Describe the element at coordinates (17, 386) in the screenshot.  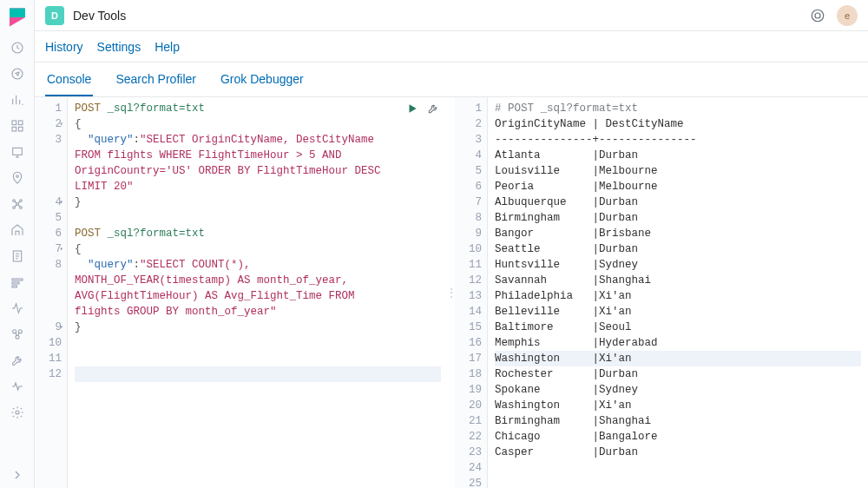
I see `monitoring-icon` at that location.